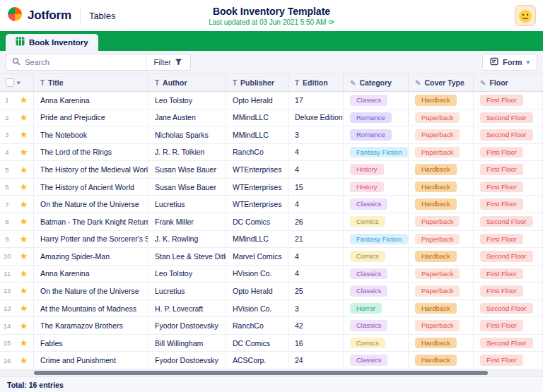 This screenshot has width=543, height=392. Describe the element at coordinates (52, 42) in the screenshot. I see `tab-book-inventory: Book Inventory` at that location.